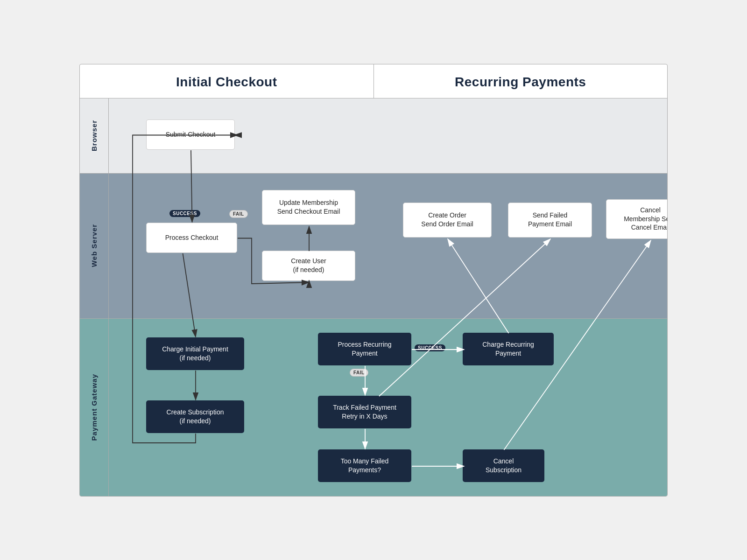 The height and width of the screenshot is (560, 747). I want to click on lane-browser-label: Browser, so click(94, 135).